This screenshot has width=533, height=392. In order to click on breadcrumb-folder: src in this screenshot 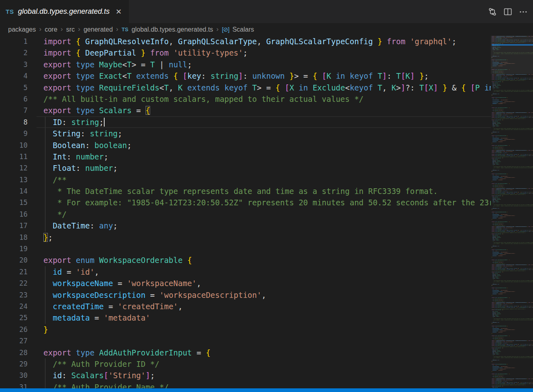, I will do `click(71, 30)`.